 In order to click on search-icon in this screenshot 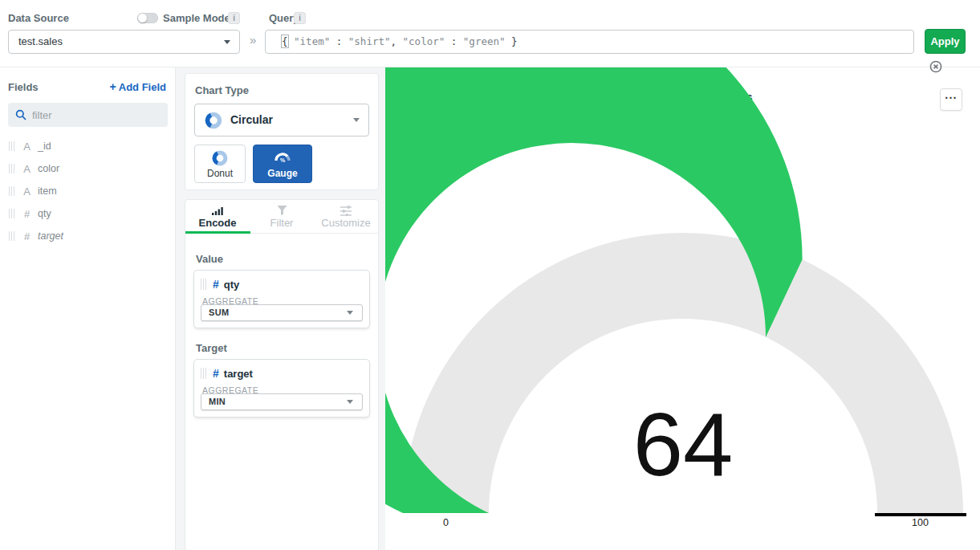, I will do `click(21, 115)`.